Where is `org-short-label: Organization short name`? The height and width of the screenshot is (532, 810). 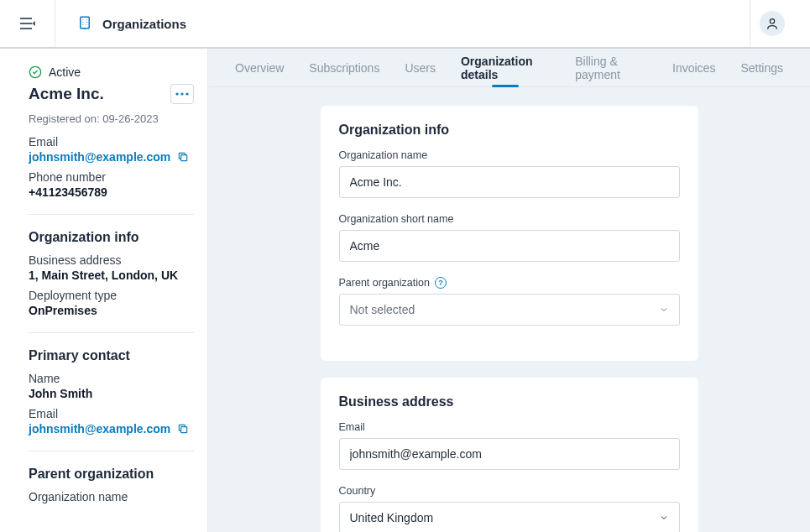
org-short-label: Organization short name is located at coordinates (510, 219).